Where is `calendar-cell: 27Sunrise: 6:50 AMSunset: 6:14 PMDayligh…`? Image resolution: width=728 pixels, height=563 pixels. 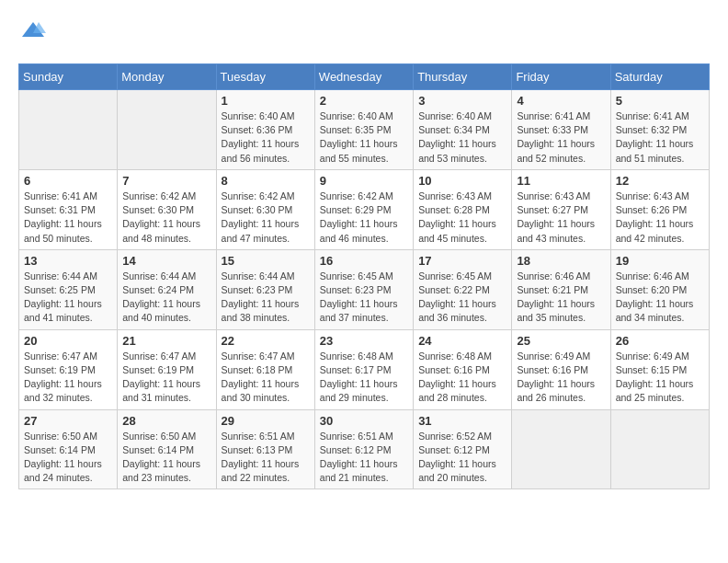
calendar-cell: 27Sunrise: 6:50 AMSunset: 6:14 PMDayligh… is located at coordinates (68, 449).